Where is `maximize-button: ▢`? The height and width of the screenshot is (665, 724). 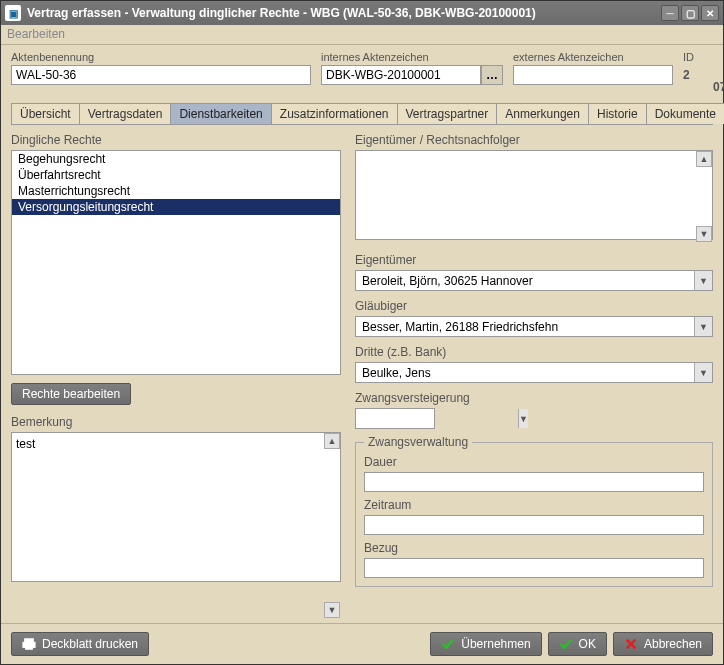
maximize-button: ▢ is located at coordinates (690, 13).